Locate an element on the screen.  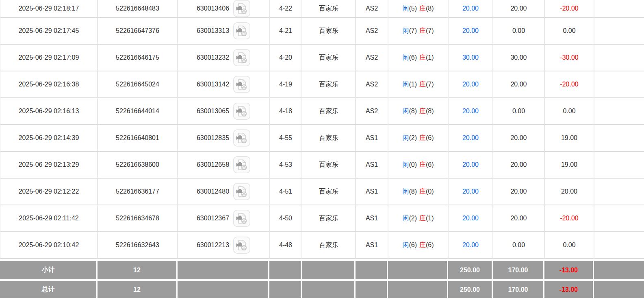
win-loss: 20.00 is located at coordinates (570, 192).